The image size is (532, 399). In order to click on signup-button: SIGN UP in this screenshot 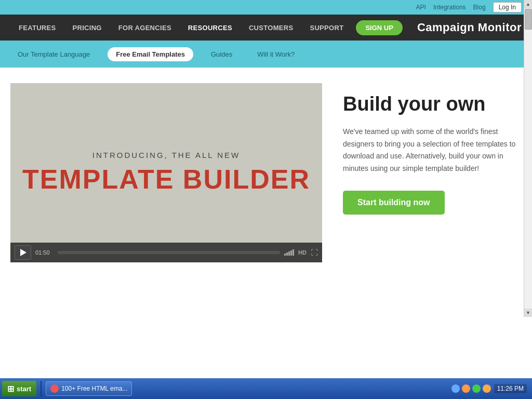, I will do `click(379, 28)`.